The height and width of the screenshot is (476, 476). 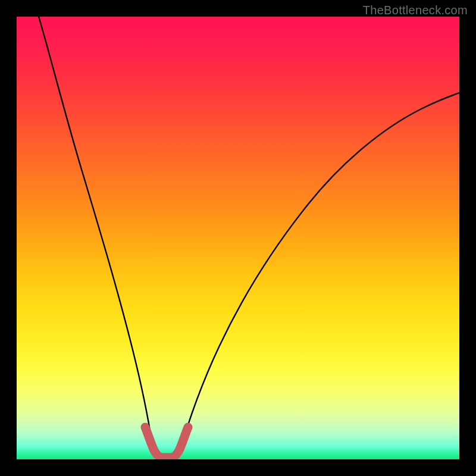 I want to click on optimum-band, so click(x=167, y=443).